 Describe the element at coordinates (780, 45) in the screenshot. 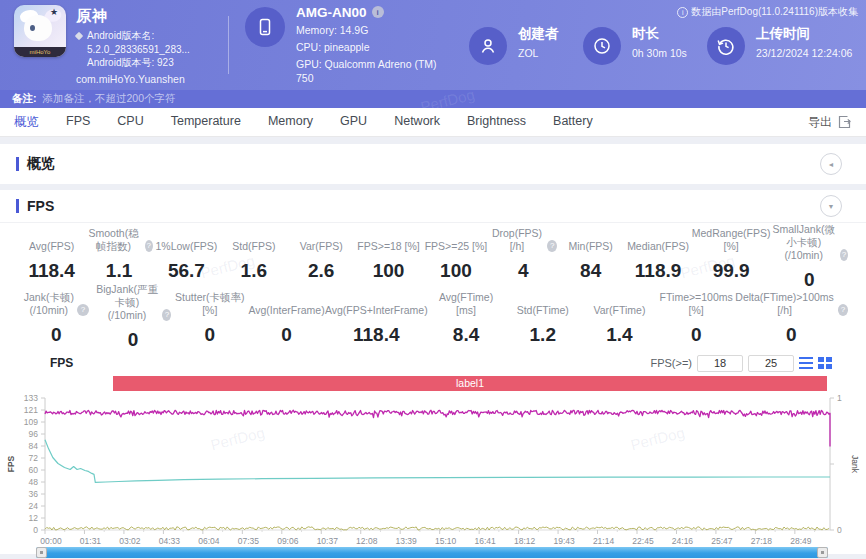

I see `upload-time-block: 上传时间 23/12/2024 12:24:06` at that location.